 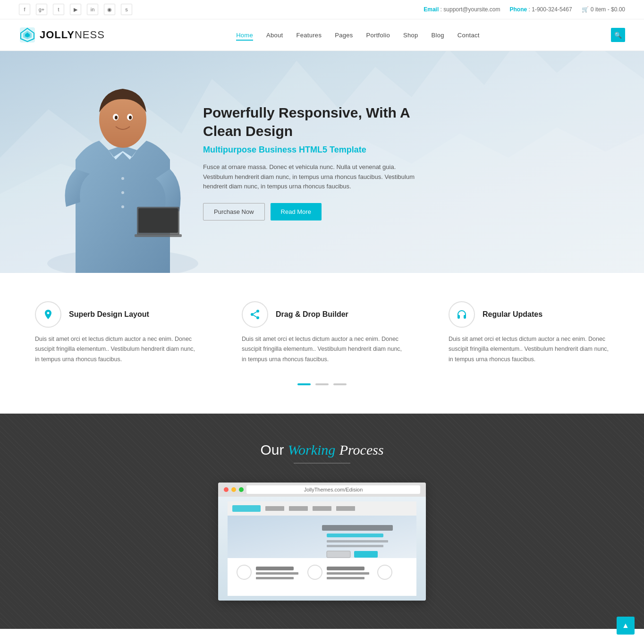 I want to click on logo: JOLLYNESS, so click(x=62, y=35).